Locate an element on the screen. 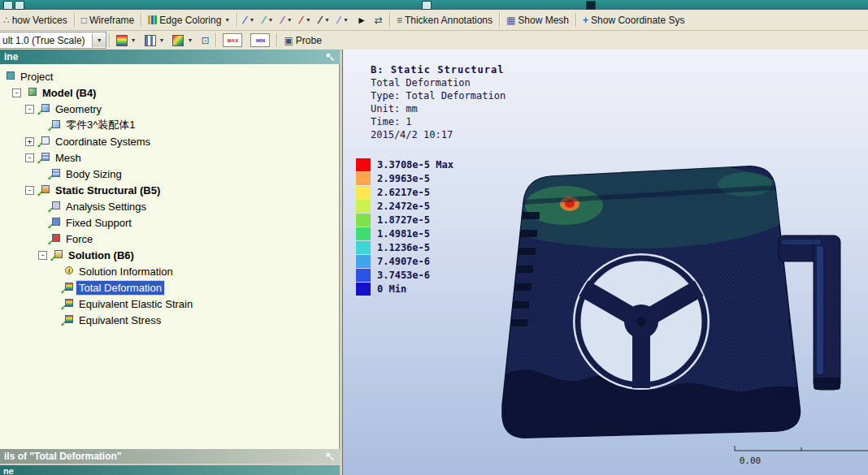  legend-row: 1.4981e-5 is located at coordinates (405, 234).